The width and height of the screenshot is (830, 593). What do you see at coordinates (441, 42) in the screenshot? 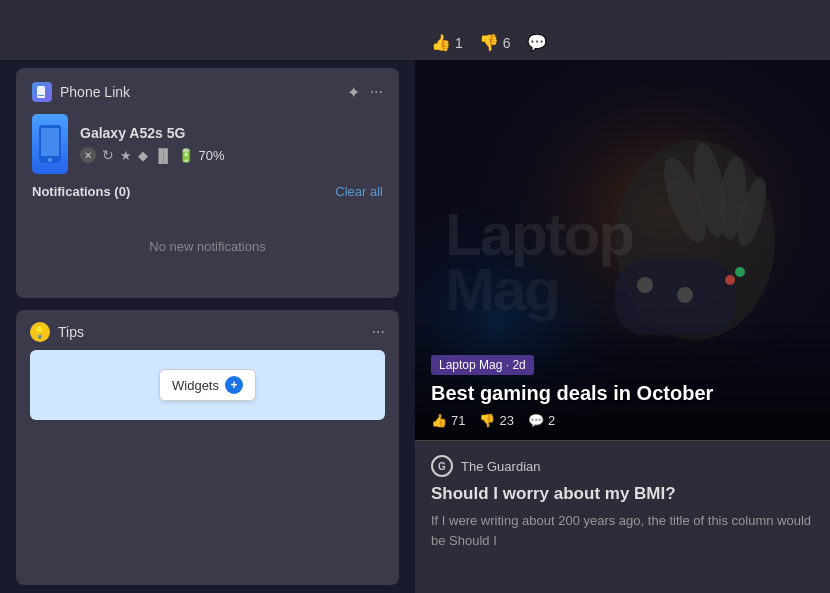
I see `top-thumbup-icon: 👍` at bounding box center [441, 42].